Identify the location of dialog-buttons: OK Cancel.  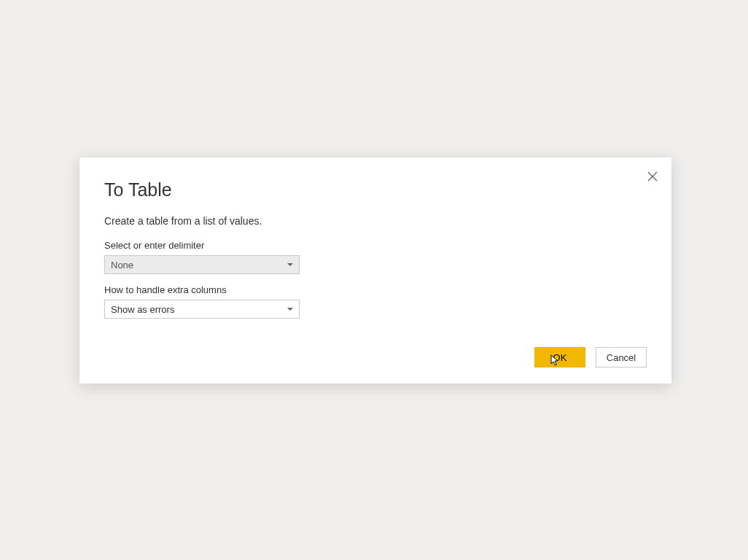
(591, 357).